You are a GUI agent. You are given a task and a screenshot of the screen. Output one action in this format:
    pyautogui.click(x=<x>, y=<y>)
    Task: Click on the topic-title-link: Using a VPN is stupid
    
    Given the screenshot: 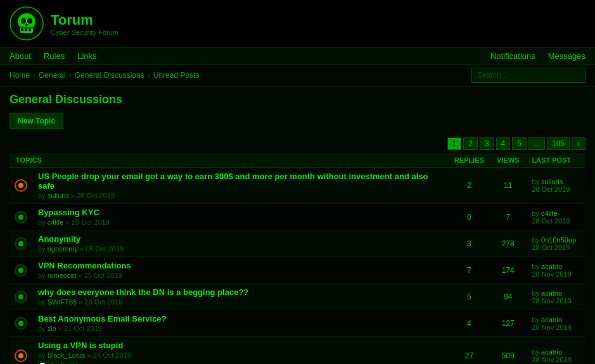 What is the action you would take?
    pyautogui.click(x=80, y=346)
    